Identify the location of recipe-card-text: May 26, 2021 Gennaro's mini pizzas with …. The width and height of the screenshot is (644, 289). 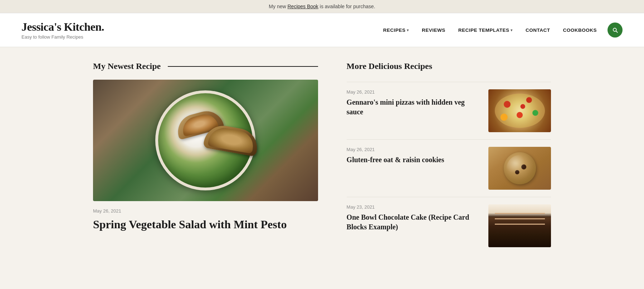
(414, 103).